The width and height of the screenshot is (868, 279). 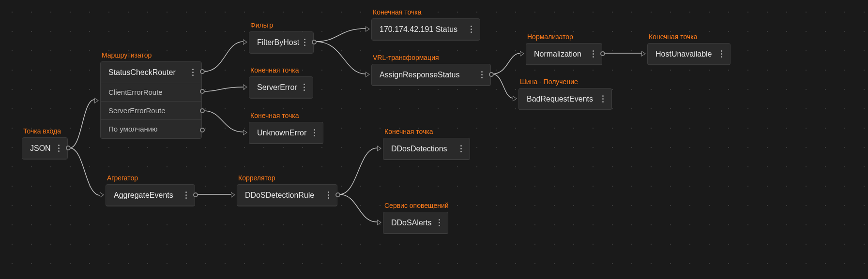 What do you see at coordinates (415, 223) in the screenshot?
I see `node-ddos-alerts: Сервис оповещений DDoSAlerts` at bounding box center [415, 223].